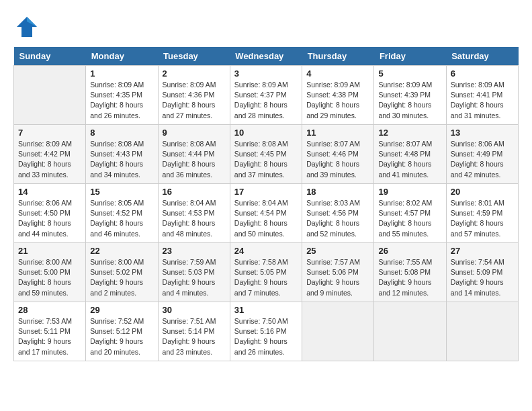 The image size is (532, 411). I want to click on day-detail: Sunrise: 8:00 AMSunset: 5:00 PMDaylight:…, so click(50, 278).